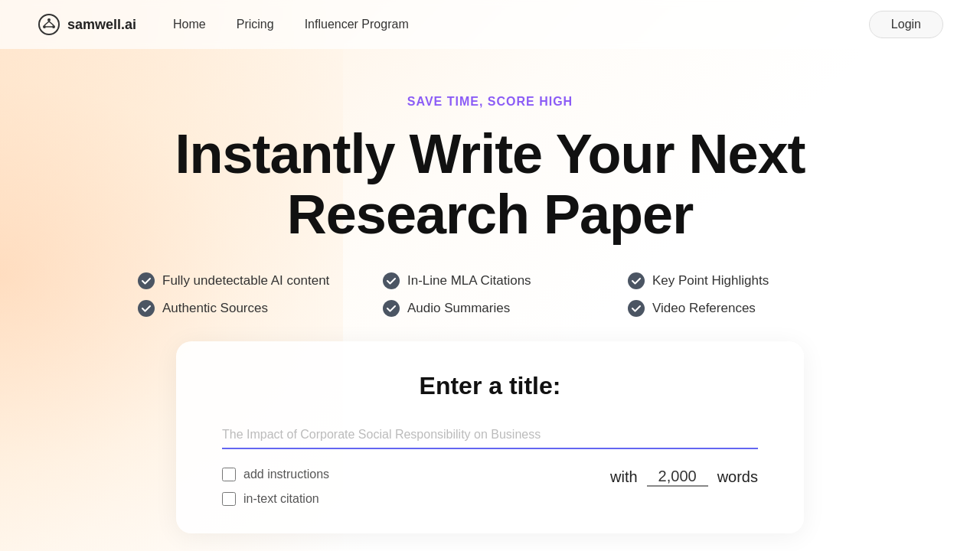 The width and height of the screenshot is (980, 551). What do you see at coordinates (245, 308) in the screenshot?
I see `feature-sources: Authentic Sources` at bounding box center [245, 308].